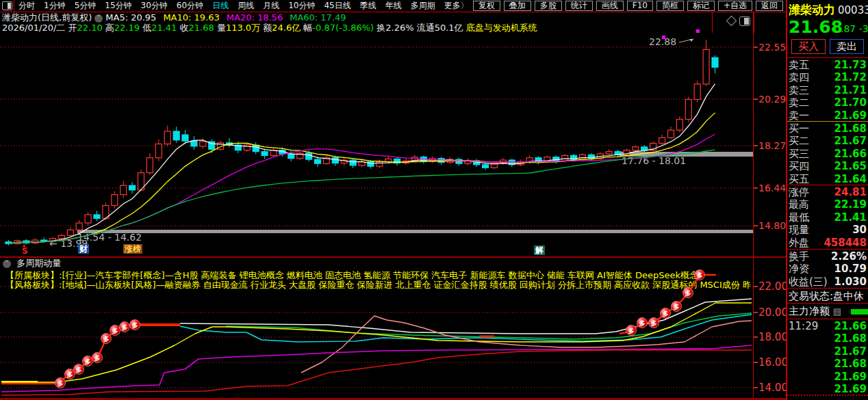 The width and height of the screenshot is (868, 400). Describe the element at coordinates (772, 286) in the screenshot. I see `momentum-axis-label: 22.00` at that location.